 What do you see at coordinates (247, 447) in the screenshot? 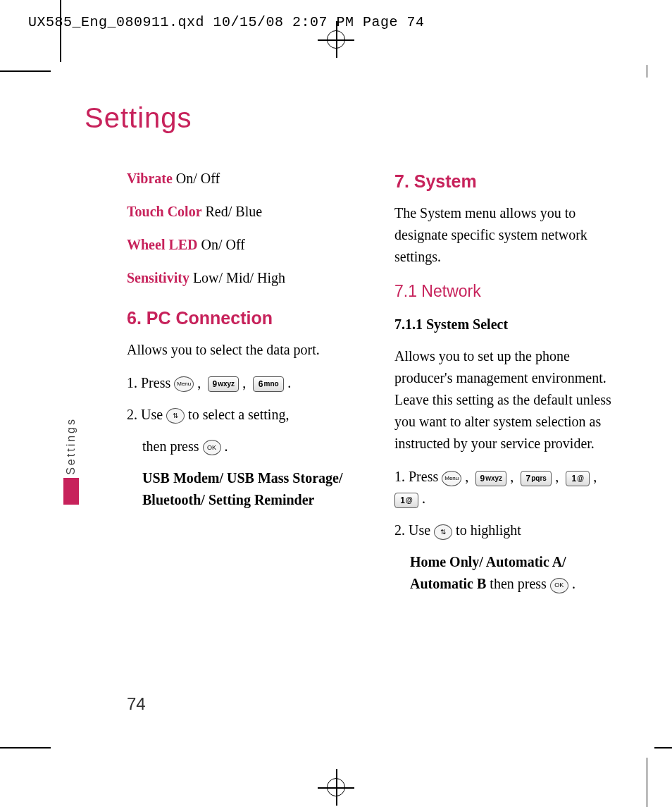
I see `step-2-cont: then press OK .` at bounding box center [247, 447].